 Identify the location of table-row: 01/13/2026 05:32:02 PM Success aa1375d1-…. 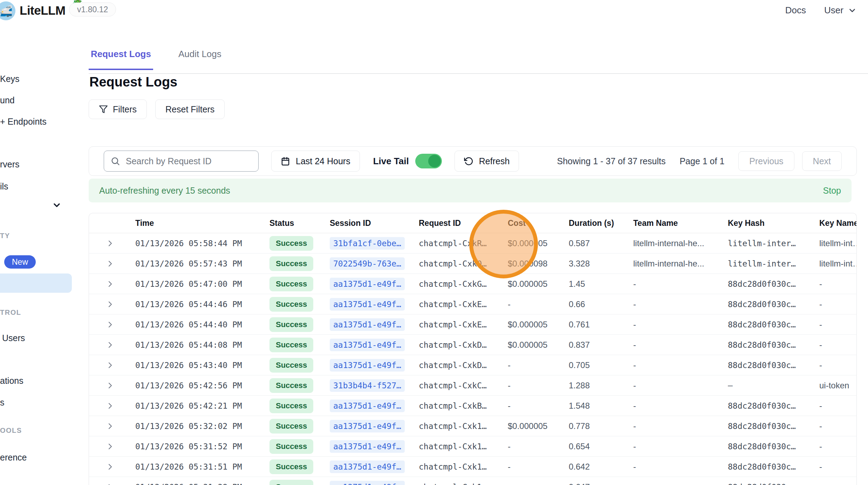
(473, 426).